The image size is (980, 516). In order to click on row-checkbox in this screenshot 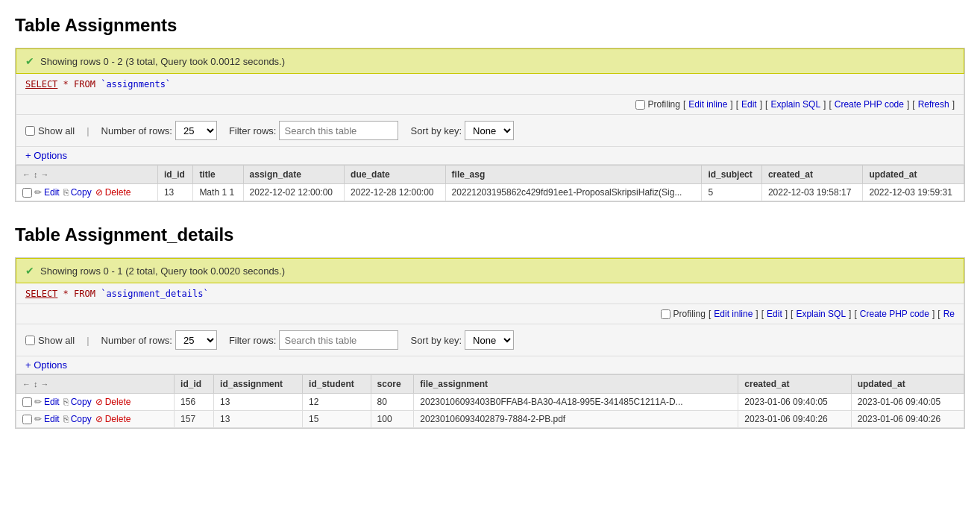, I will do `click(27, 192)`.